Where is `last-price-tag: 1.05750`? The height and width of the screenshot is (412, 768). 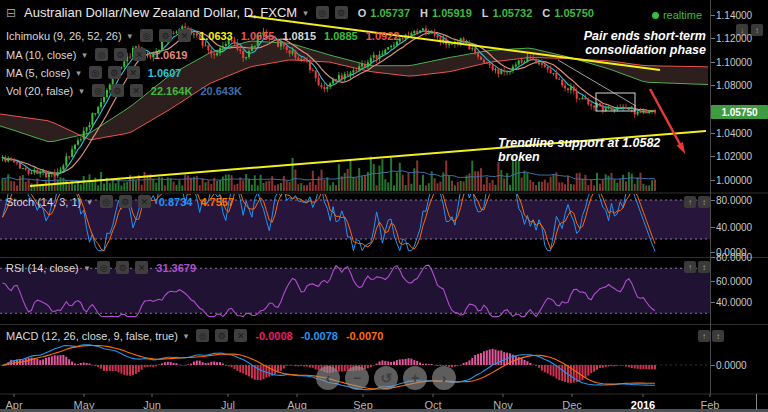
last-price-tag: 1.05750 is located at coordinates (740, 112).